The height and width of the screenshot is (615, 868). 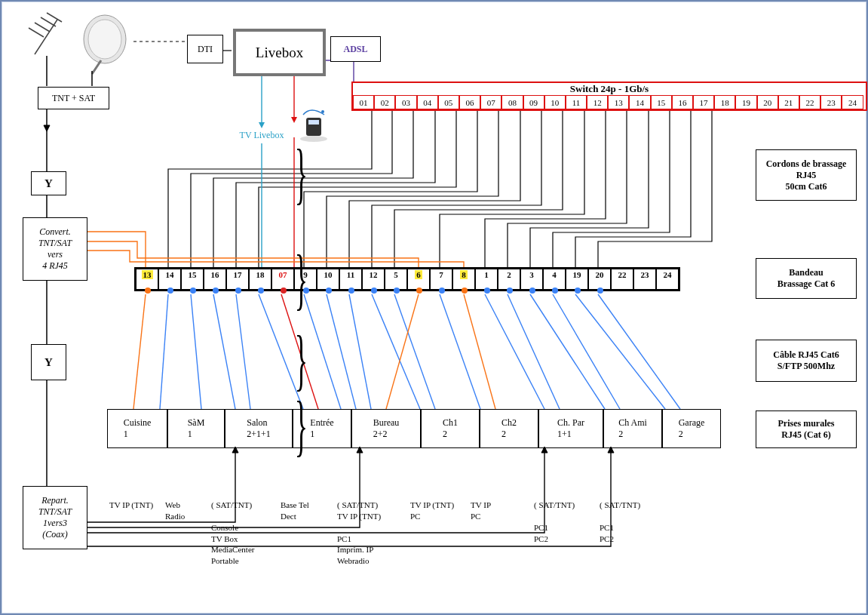 What do you see at coordinates (682, 103) in the screenshot?
I see `switch-port-16: 16` at bounding box center [682, 103].